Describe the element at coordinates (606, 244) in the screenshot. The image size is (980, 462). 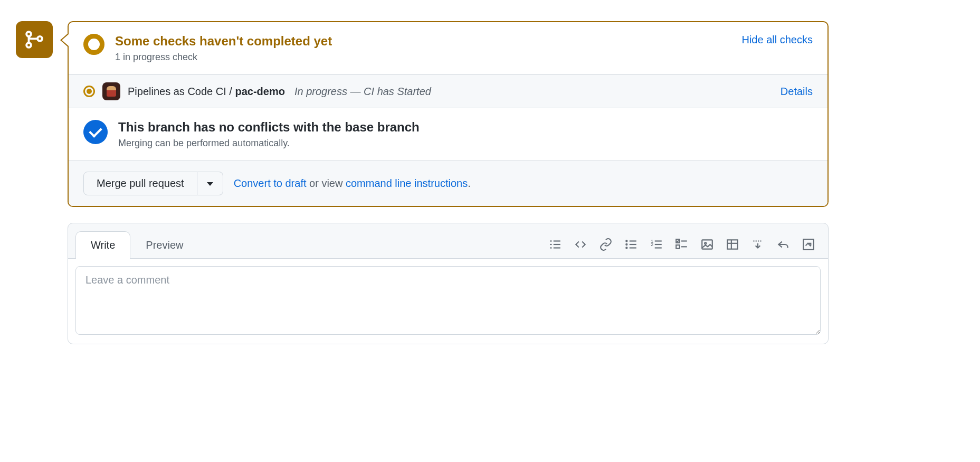
I see `link-icon` at that location.